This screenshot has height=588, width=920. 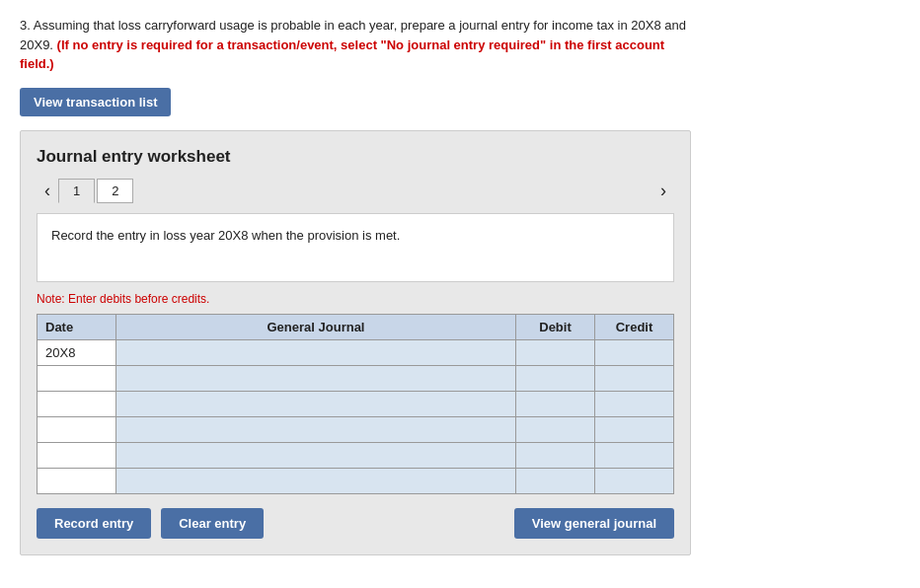 I want to click on note-text: Note: Enter debits before credits., so click(x=355, y=299).